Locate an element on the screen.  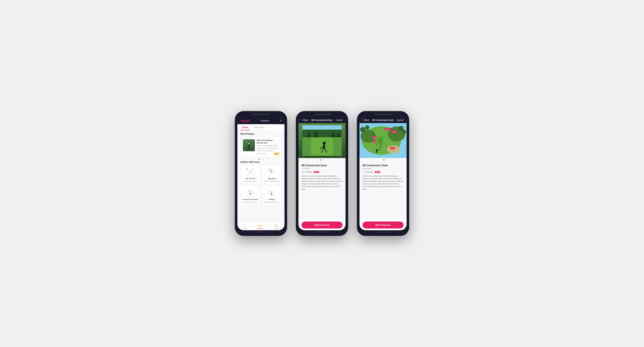
atg-name: Around The Green is located at coordinates (250, 199).